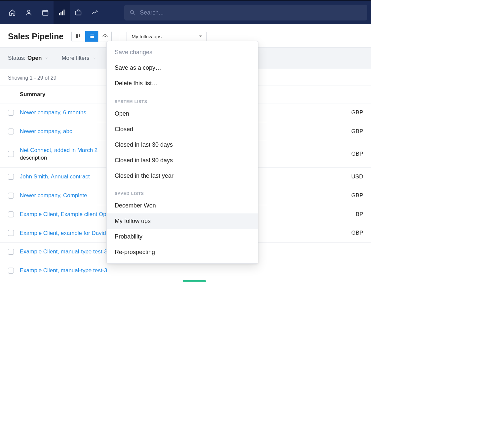 The height and width of the screenshot is (448, 495). Describe the element at coordinates (182, 83) in the screenshot. I see `dropdown-action: Delete this list…` at that location.